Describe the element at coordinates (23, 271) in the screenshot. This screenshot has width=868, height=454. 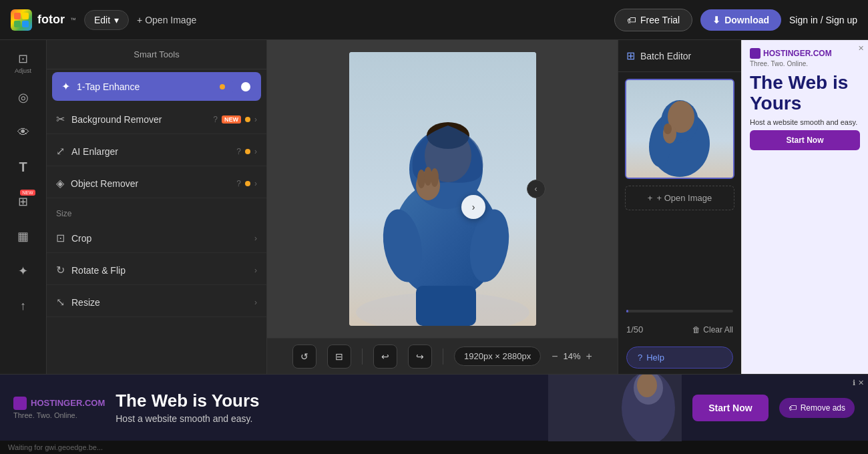
I see `ai-icon: ✦` at that location.